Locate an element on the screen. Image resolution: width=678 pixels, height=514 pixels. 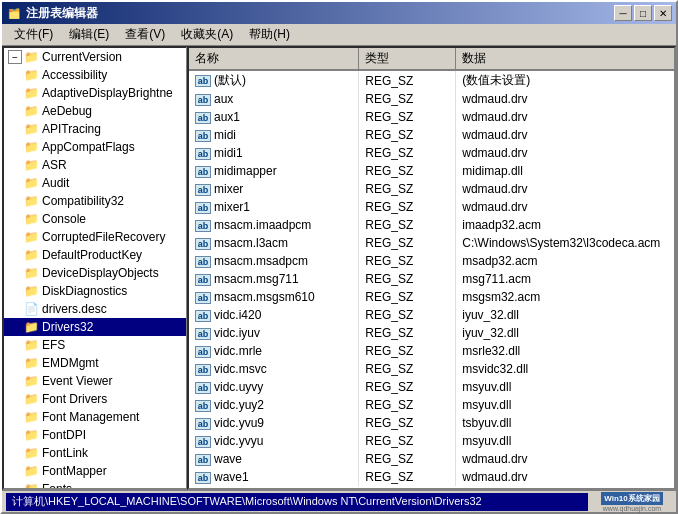
table-row: abmsacm.msadpcmREG_SZmsadp32.acm is located at coordinates (432, 261).